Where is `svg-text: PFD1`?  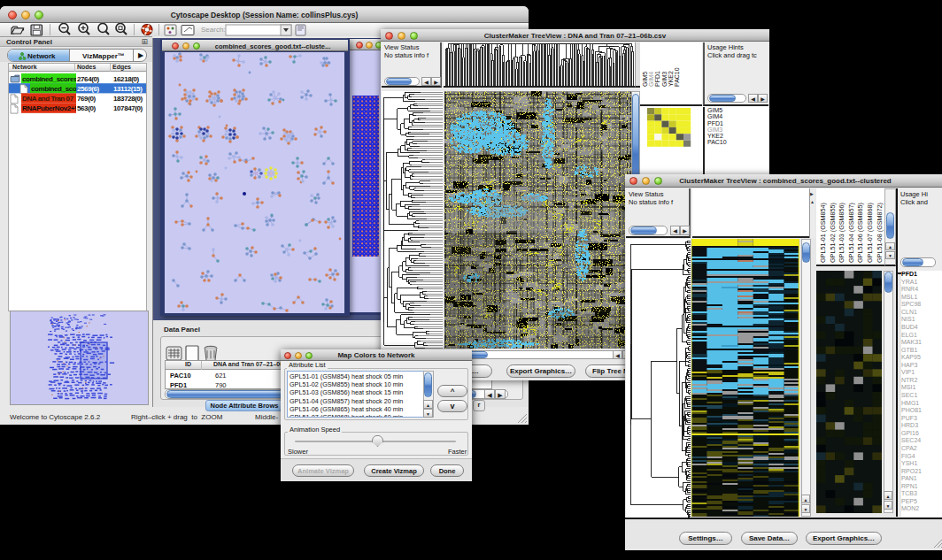 svg-text: PFD1 is located at coordinates (657, 79).